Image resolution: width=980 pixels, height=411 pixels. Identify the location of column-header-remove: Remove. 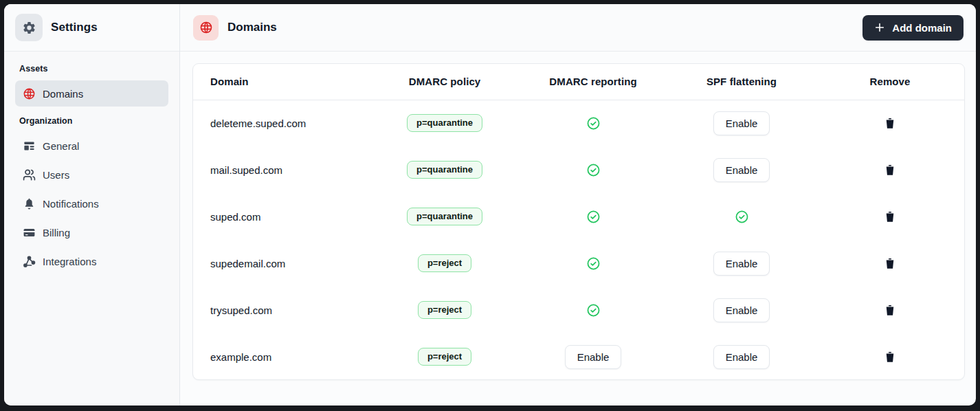
(890, 82).